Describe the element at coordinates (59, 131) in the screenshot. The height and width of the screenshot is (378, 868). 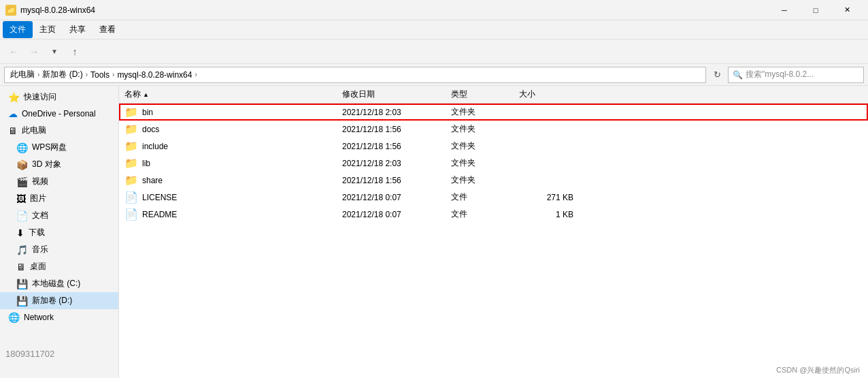
I see `sidebar-item-this-pc: 🖥 此电脑` at that location.